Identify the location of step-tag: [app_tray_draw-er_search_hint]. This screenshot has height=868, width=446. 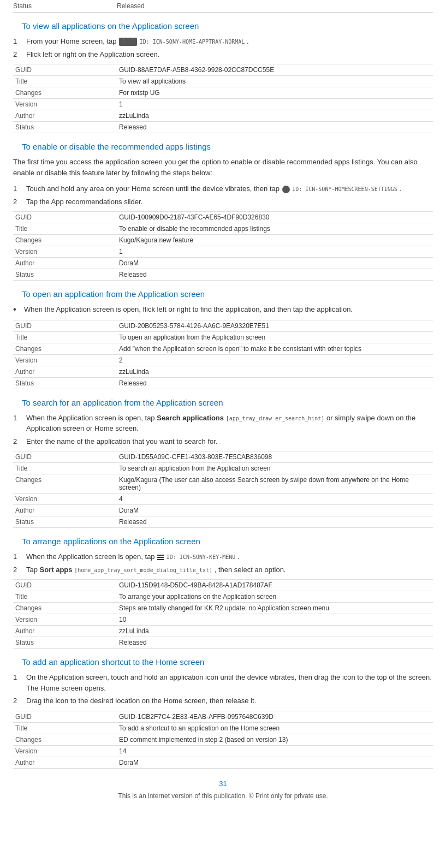
(275, 418).